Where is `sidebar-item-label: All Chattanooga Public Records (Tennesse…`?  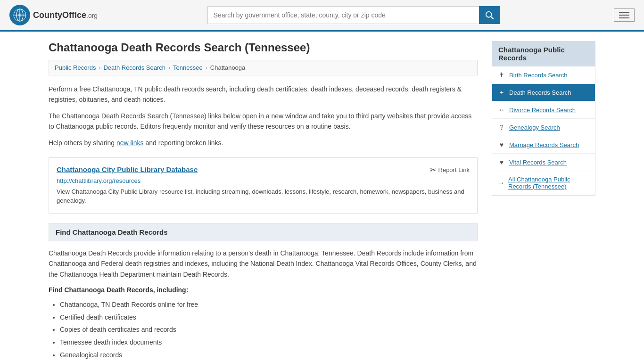 sidebar-item-label: All Chattanooga Public Records (Tennesse… is located at coordinates (549, 183).